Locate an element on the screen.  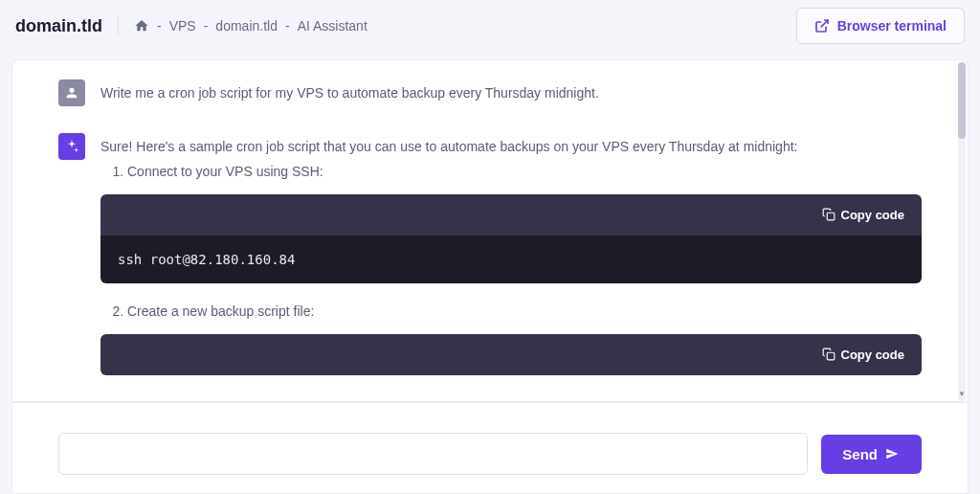
code-block-2: Copy code is located at coordinates (511, 354).